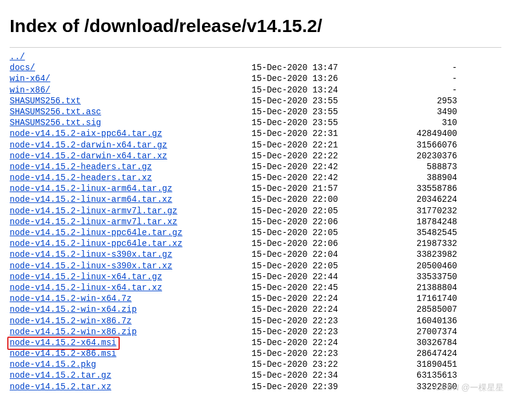  What do you see at coordinates (131, 288) in the screenshot?
I see `file-name-cell: node-v14.15.2-linux-x64.tar.xz` at bounding box center [131, 288].